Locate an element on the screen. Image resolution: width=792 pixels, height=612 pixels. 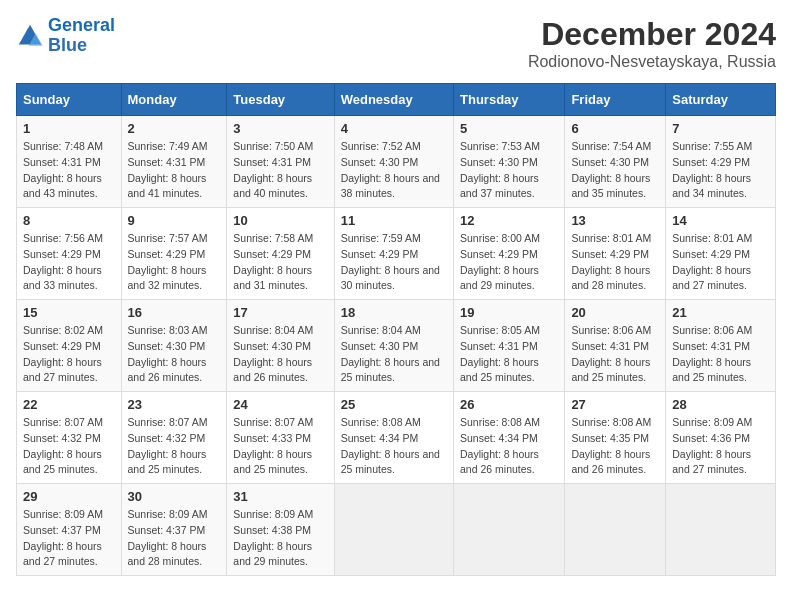
calendar-week-4: 22 Sunrise: 8:07 AM Sunset: 4:32 PM Dayl… is located at coordinates (396, 438).